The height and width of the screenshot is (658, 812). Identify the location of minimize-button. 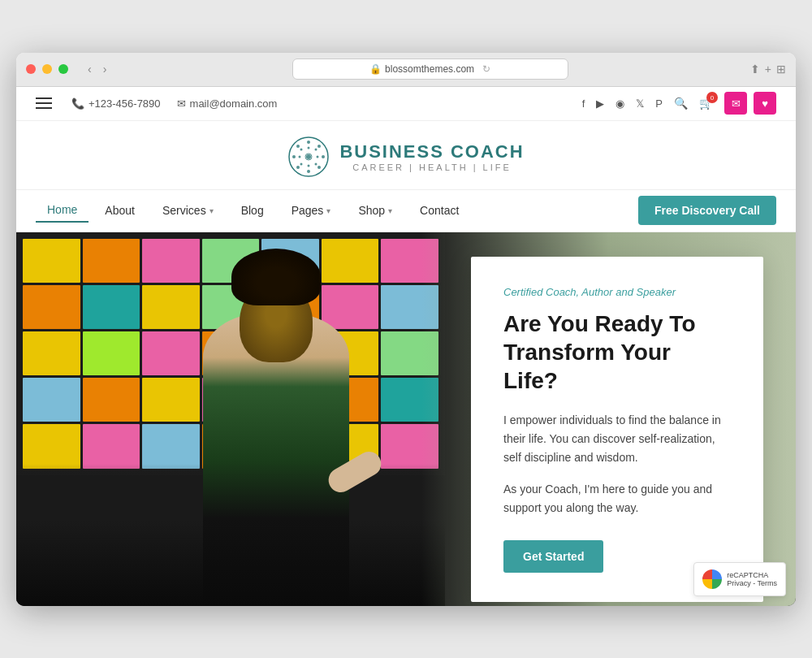
(47, 69).